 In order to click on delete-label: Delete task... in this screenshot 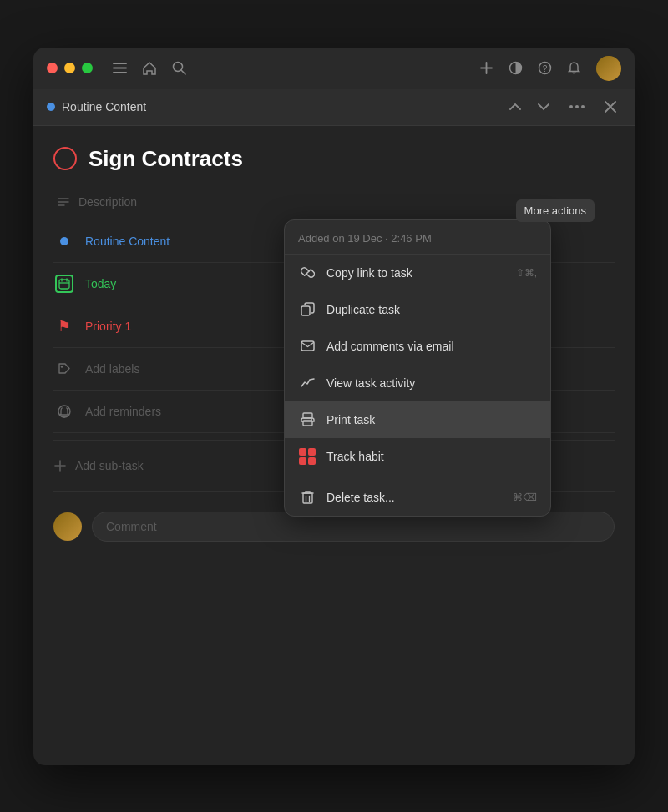, I will do `click(414, 497)`.